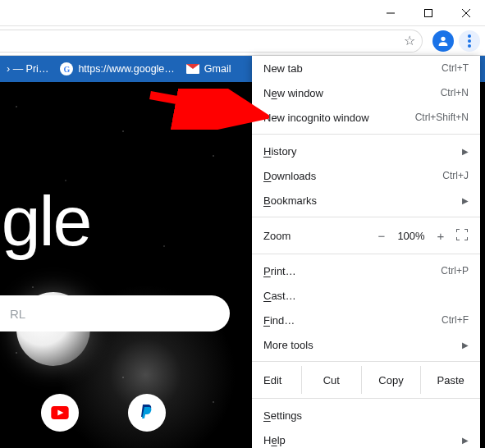 This screenshot has width=485, height=448. I want to click on menu-item-new-incognito: New incognito window Ctrl+Shift+N, so click(366, 117).